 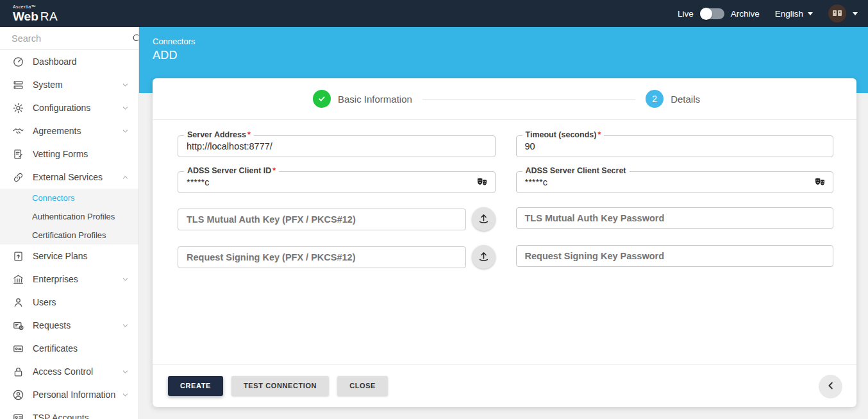 What do you see at coordinates (18, 349) in the screenshot?
I see `certificates-icon` at bounding box center [18, 349].